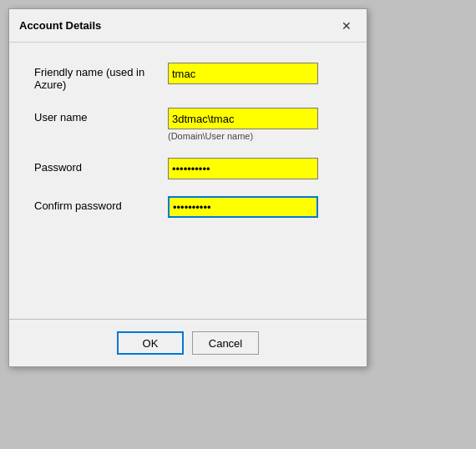 The image size is (476, 449). I want to click on ok-button: OK, so click(150, 343).